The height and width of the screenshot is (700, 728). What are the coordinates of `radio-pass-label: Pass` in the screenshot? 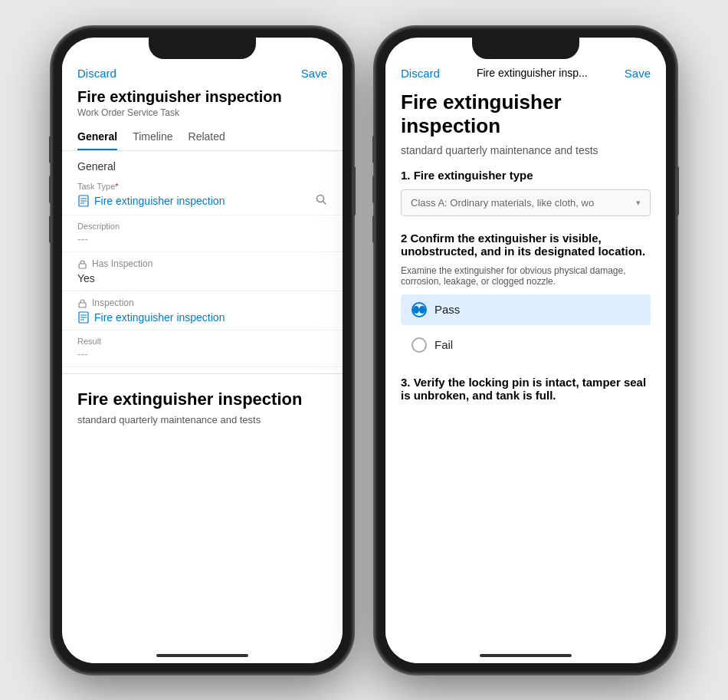 It's located at (448, 310).